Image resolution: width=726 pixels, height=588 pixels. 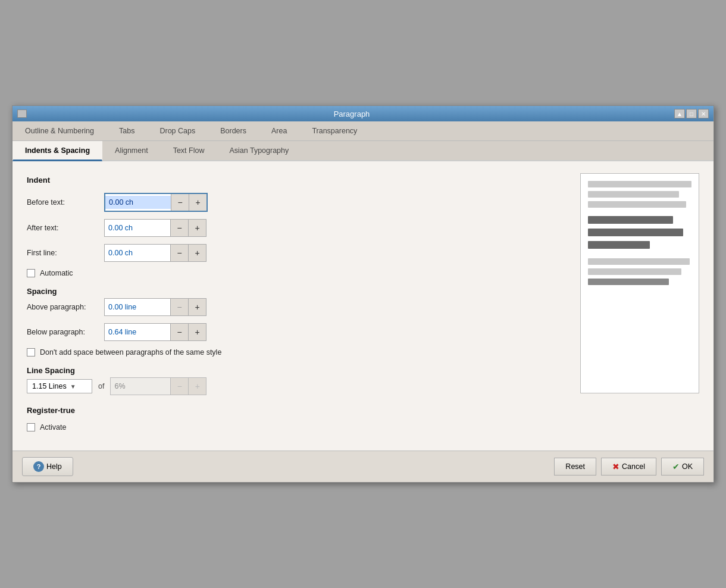 What do you see at coordinates (298, 352) in the screenshot?
I see `no-space-row: Don't add space between paragraphs of th…` at bounding box center [298, 352].